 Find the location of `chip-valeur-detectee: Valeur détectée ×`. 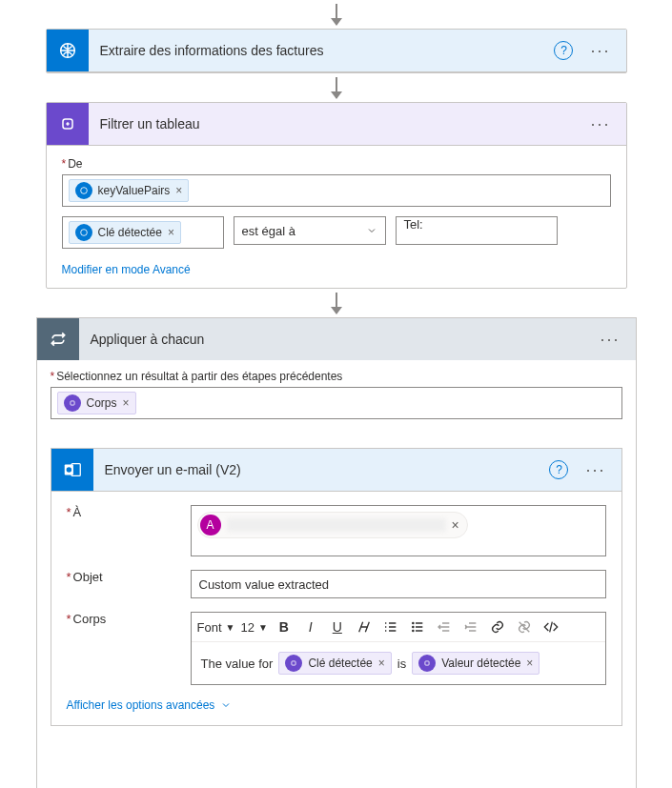

chip-valeur-detectee: Valeur détectée × is located at coordinates (476, 663).